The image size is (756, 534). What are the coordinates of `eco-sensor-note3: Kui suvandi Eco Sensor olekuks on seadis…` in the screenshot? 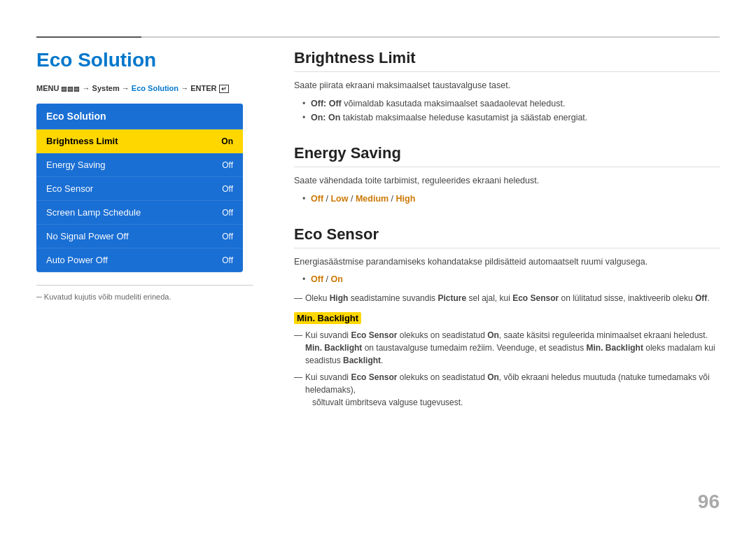 It's located at (507, 390).